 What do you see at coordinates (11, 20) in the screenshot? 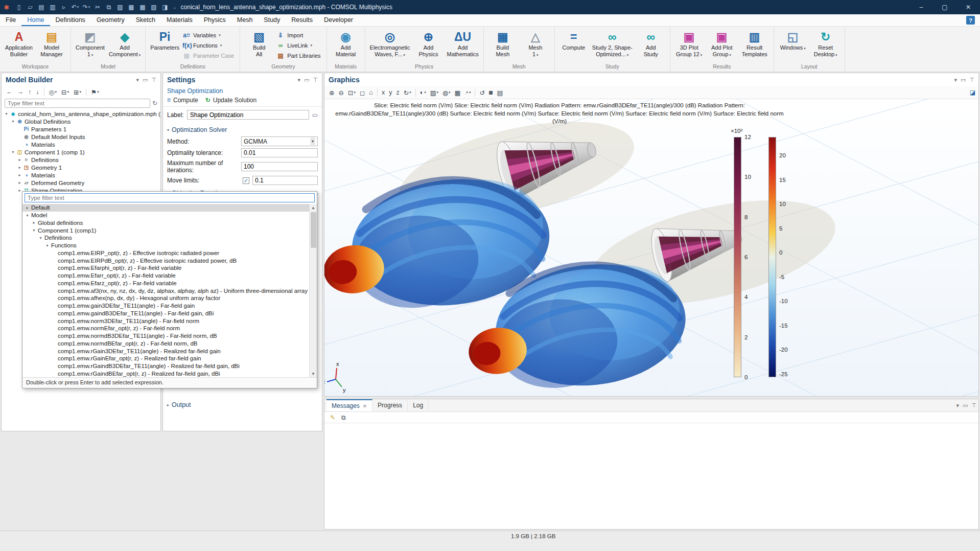
I see `tab-file: File` at bounding box center [11, 20].